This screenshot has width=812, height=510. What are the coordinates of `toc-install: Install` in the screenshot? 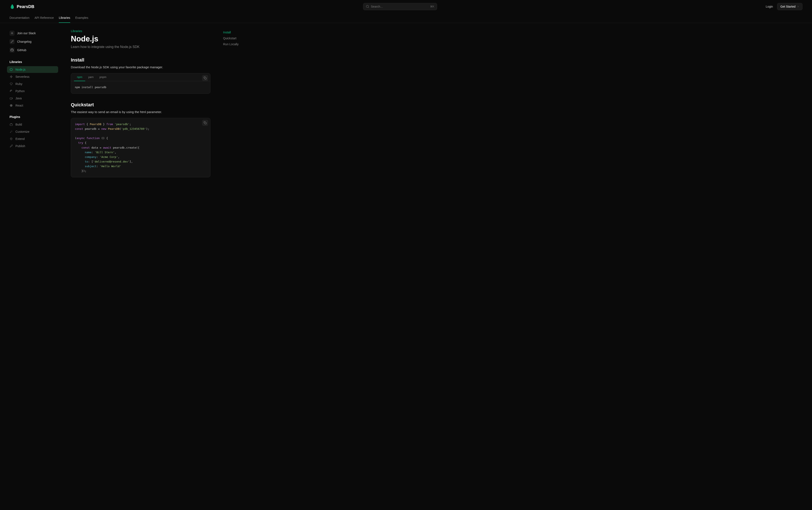 It's located at (242, 32).